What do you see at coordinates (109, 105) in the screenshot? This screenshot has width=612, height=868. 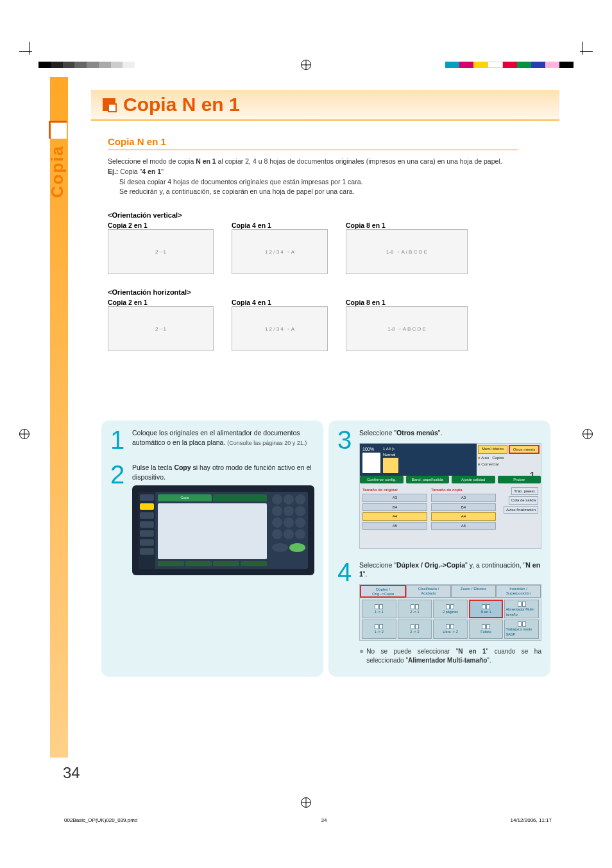 I see `title-icon` at bounding box center [109, 105].